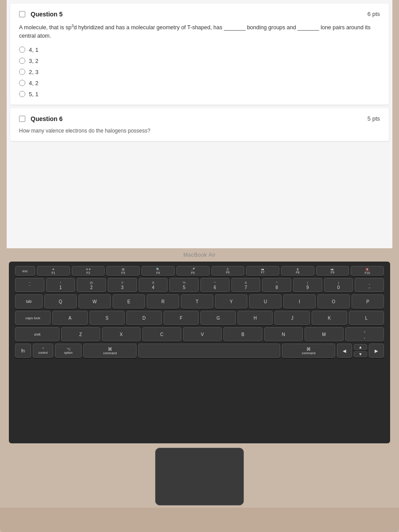 The image size is (399, 532). I want to click on key-5: % 5, so click(184, 285).